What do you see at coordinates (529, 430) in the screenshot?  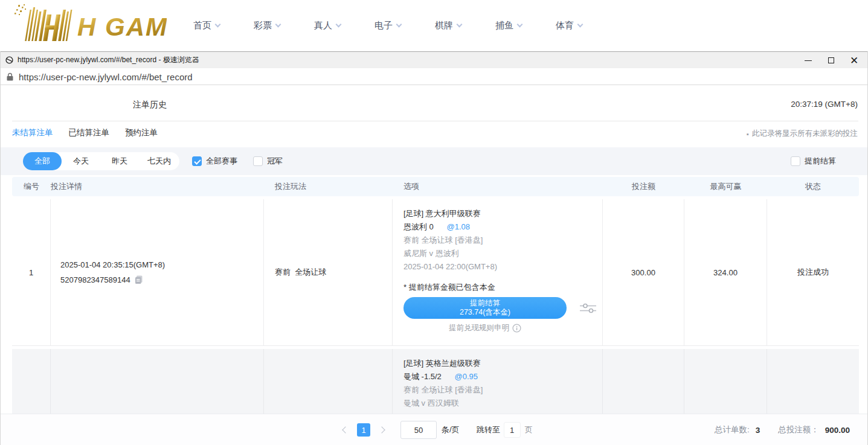 I see `page-unit-label: 页` at bounding box center [529, 430].